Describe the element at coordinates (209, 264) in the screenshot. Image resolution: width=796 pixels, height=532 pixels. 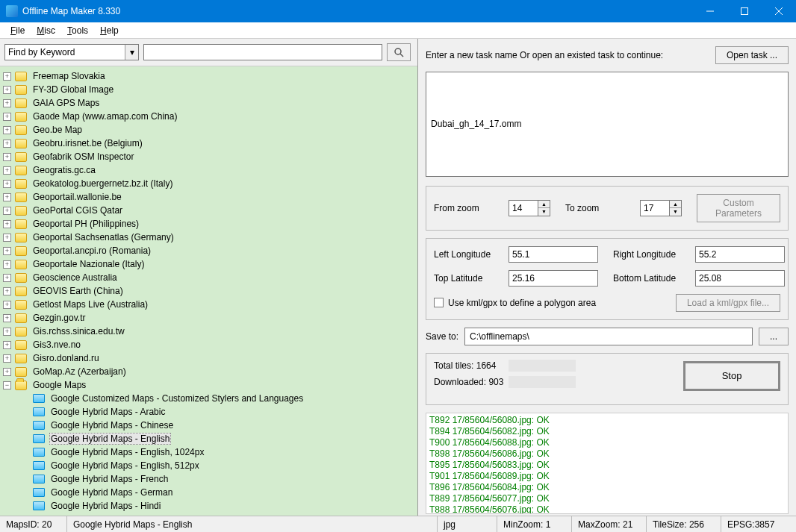
I see `tree-item: +Geoportale Nazionale (Italy)` at that location.